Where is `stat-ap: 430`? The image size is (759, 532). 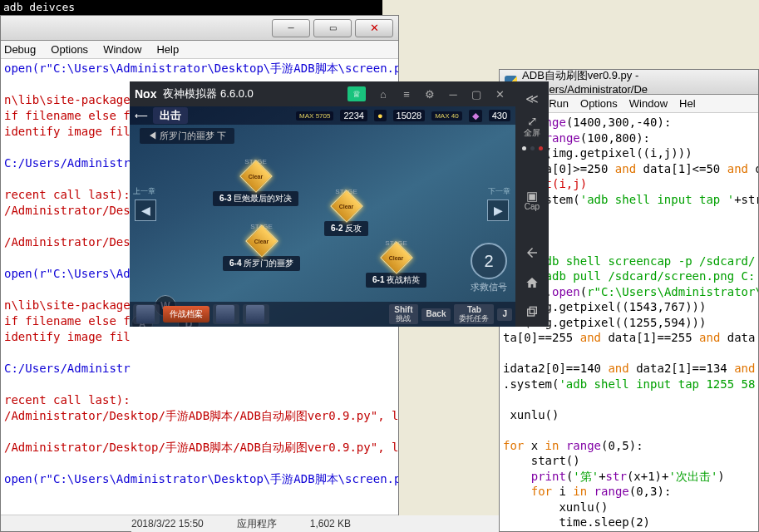 stat-ap: 430 is located at coordinates (500, 116).